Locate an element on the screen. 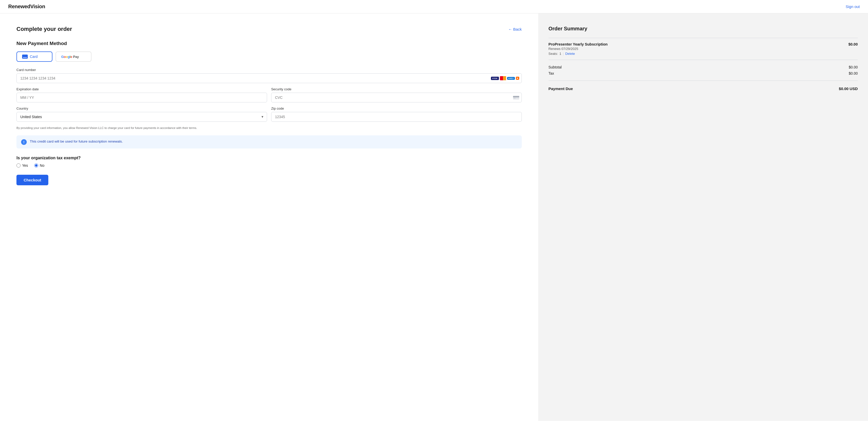 This screenshot has width=868, height=421. country-zip-row: Country United States Canada United King… is located at coordinates (269, 116).